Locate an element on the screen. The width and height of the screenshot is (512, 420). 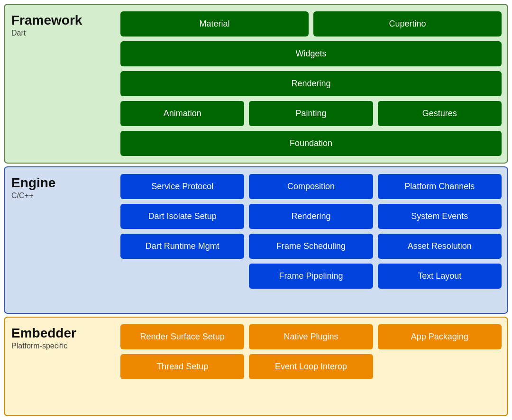
eng-dart-runtime-btn: Dart Runtime Mgmt is located at coordinates (182, 247).